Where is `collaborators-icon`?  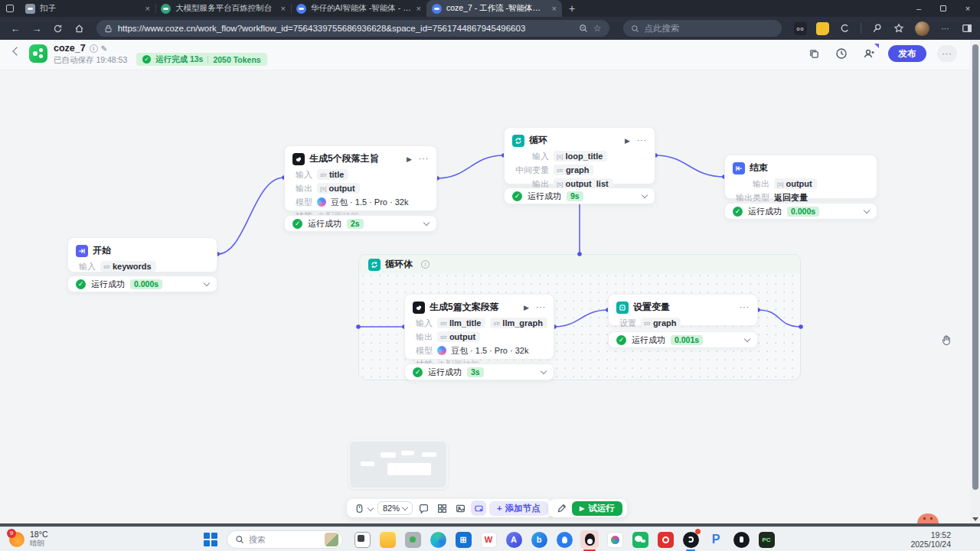 collaborators-icon is located at coordinates (869, 54).